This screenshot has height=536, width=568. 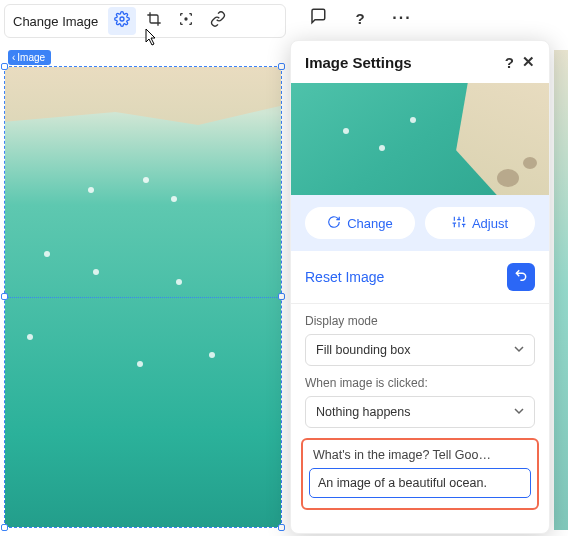 What do you see at coordinates (402, 18) in the screenshot?
I see `more-button: ···` at bounding box center [402, 18].